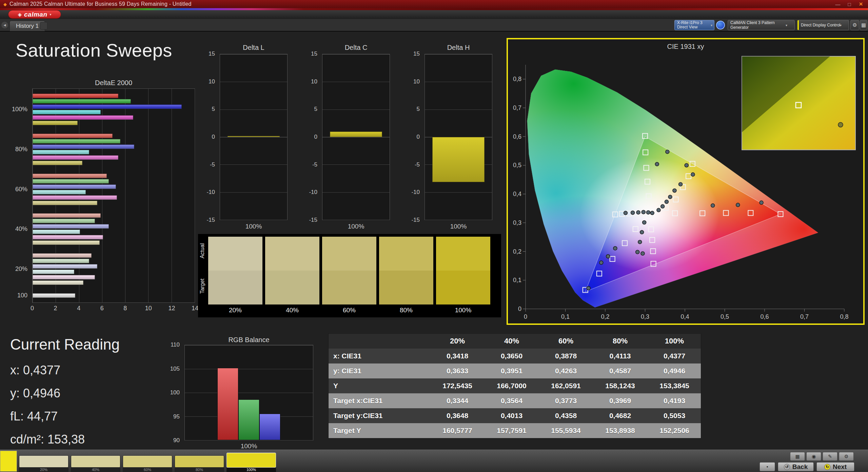 This screenshot has height=472, width=868. Describe the element at coordinates (35, 14) in the screenshot. I see `calman-menu-button: ◈ calman ▾` at that location.